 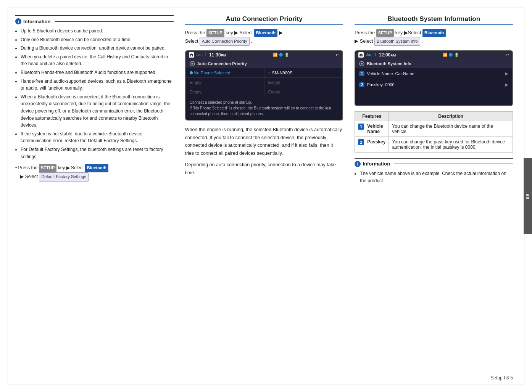 What do you see at coordinates (397, 41) in the screenshot?
I see `col3-bt-system-badge: Bluetooth System Info` at bounding box center [397, 41].